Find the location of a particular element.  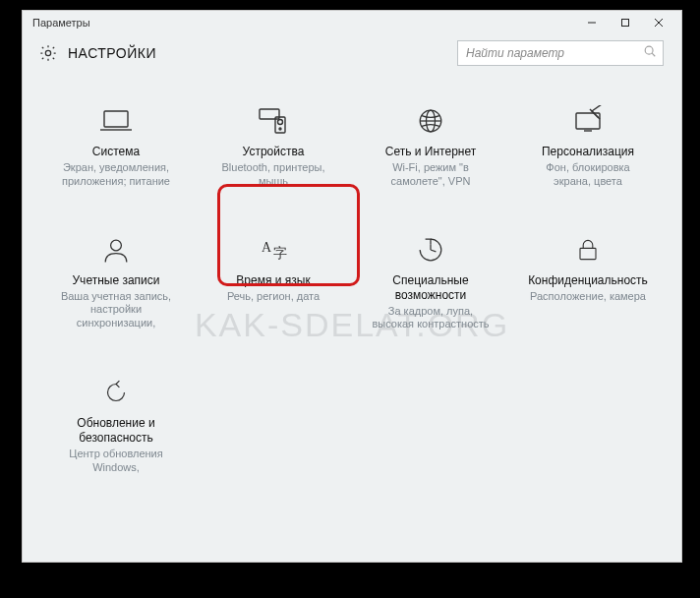

maximize-button is located at coordinates (625, 23).